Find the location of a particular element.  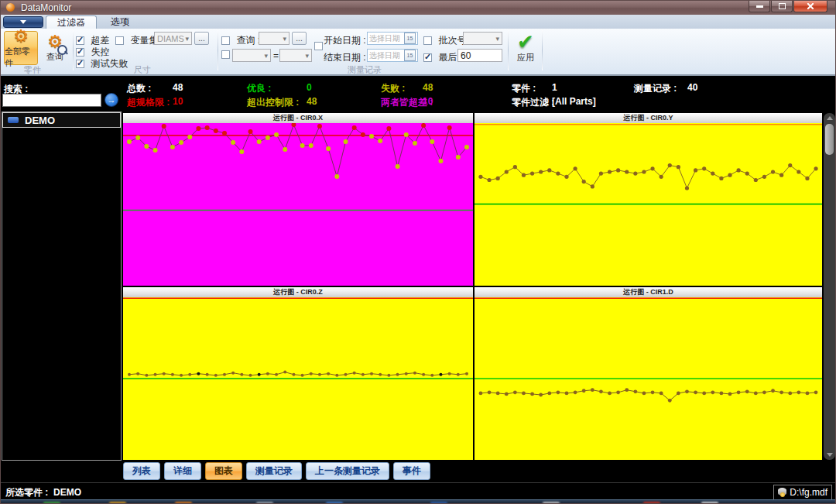

run-chart-panel-CIR0.X: 运行图 - CIR0.X is located at coordinates (298, 200).